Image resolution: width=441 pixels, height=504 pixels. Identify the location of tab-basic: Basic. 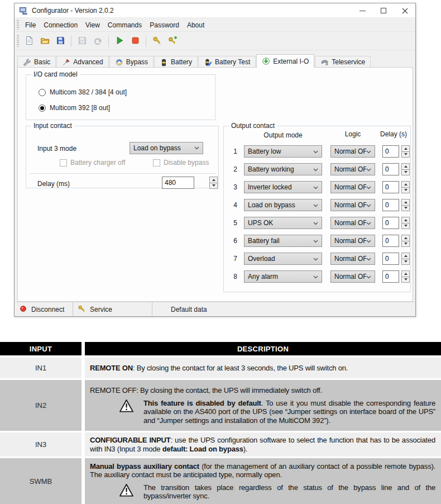
(37, 61).